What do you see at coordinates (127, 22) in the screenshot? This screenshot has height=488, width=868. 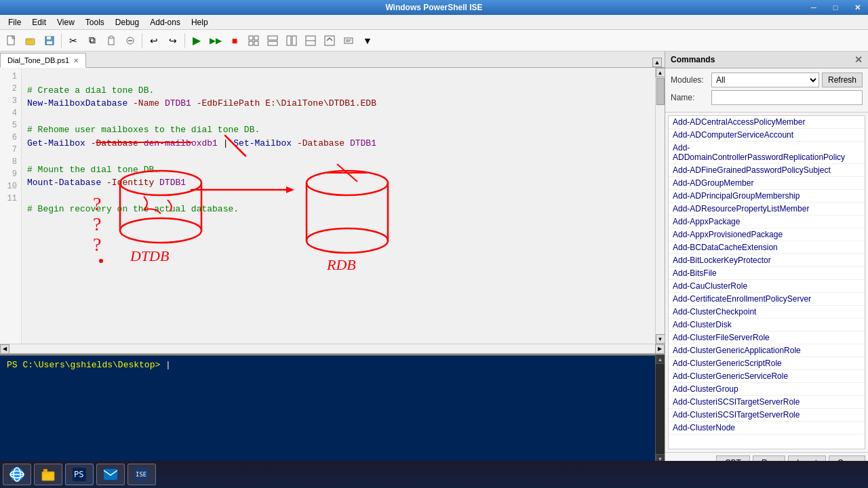 I see `menu-debug: Debug` at bounding box center [127, 22].